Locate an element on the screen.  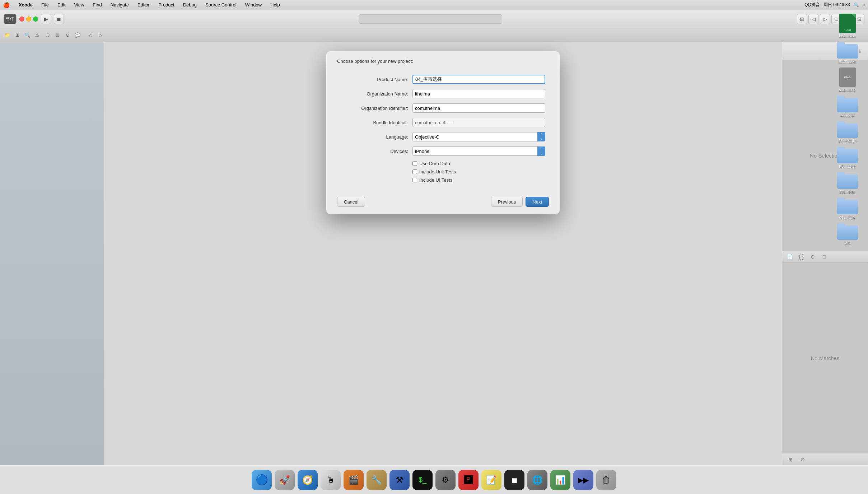
desktop-item-folder4: KSI...aster is located at coordinates (848, 158).